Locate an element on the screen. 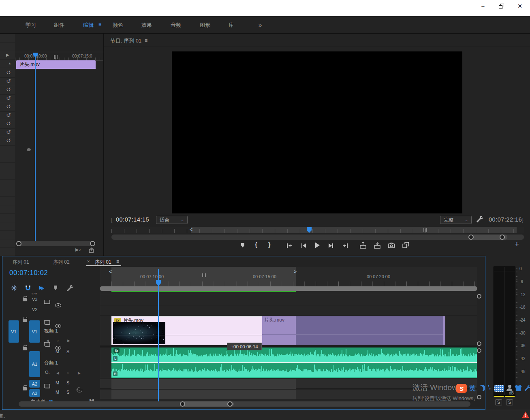  nest-toggle-button is located at coordinates (14, 288).